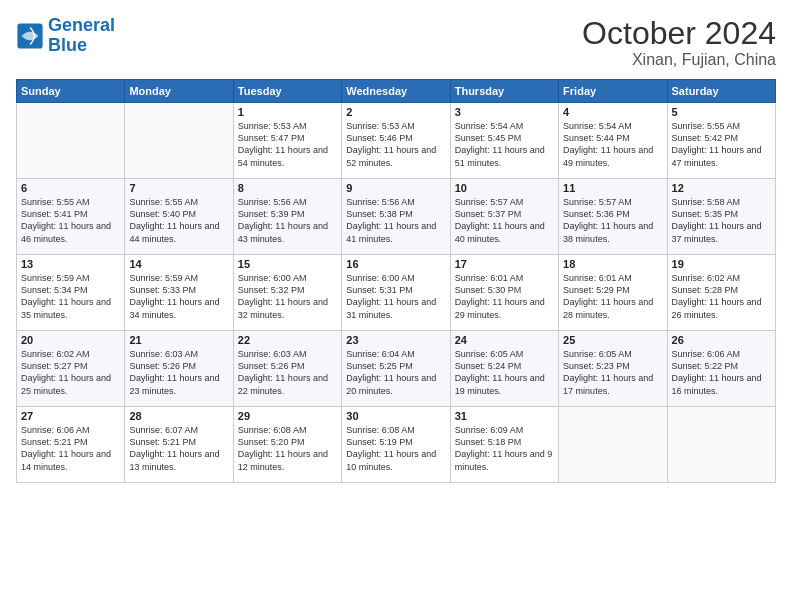  Describe the element at coordinates (613, 369) in the screenshot. I see `calendar-cell: 25Sunrise: 6:05 AM Sunset: 5:23 PM Dayli…` at that location.